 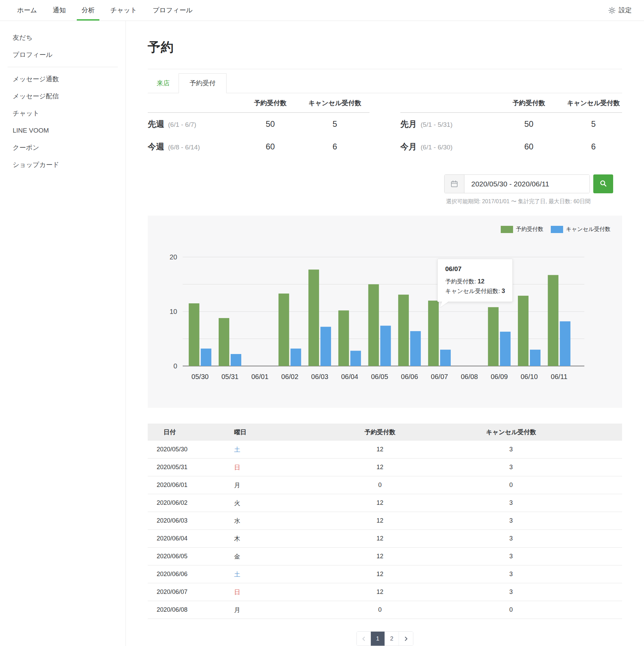 What do you see at coordinates (187, 467) in the screenshot?
I see `cell-date: 2020/05/31` at bounding box center [187, 467].